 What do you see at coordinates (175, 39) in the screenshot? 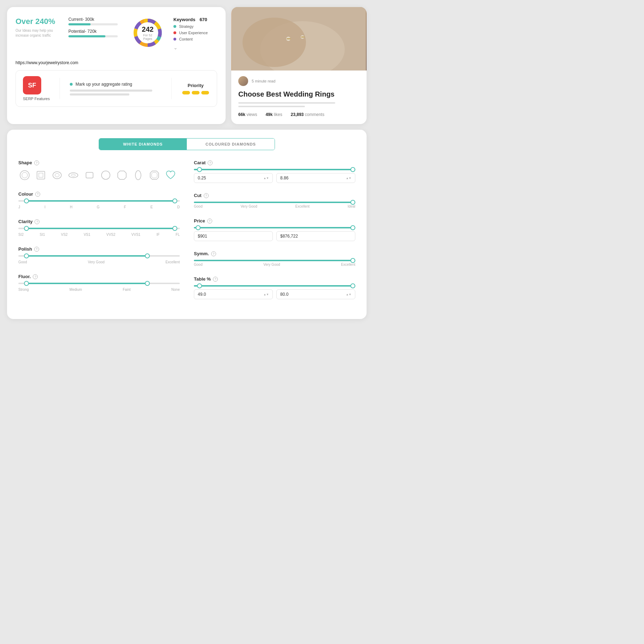
I see `content-dot` at bounding box center [175, 39].